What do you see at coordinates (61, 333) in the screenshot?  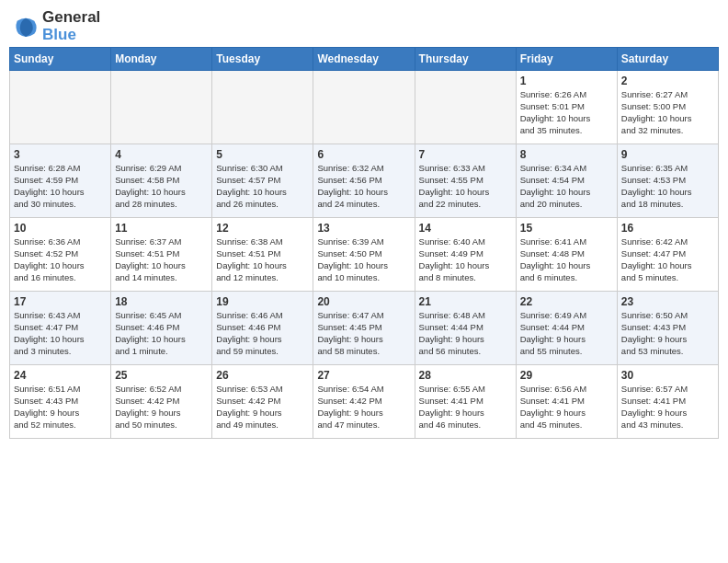 I see `day-info: Sunrise: 6:43 AMSunset: 4:47 PMDaylight:…` at bounding box center [61, 333].